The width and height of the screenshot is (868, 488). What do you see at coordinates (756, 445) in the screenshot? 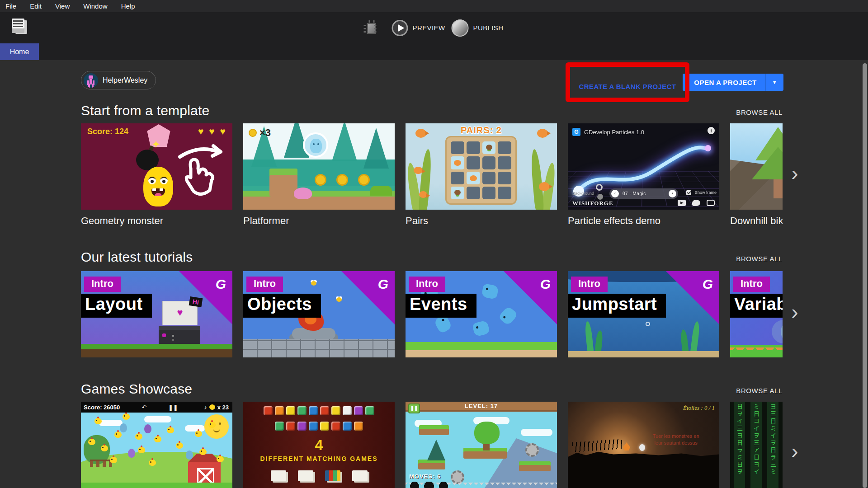
I see `showcase-card-matrix-game: 日ヲイ三ヨ日ラミ日ヲ ミ日ヨイヲ三ア日ヨイ ヨ三日ミイヲ日ラ三ミ イヲミ日三ヨラ…` at bounding box center [756, 445].